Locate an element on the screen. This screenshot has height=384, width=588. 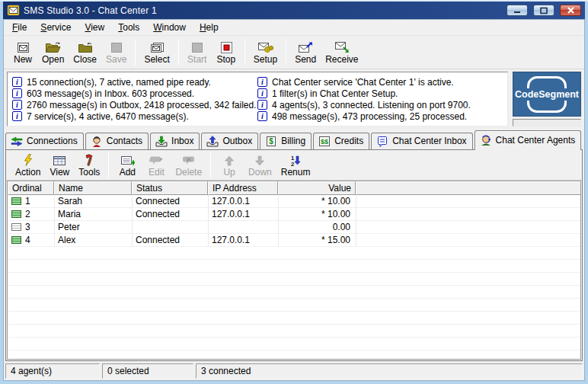
main-toolbar: New Open Close Save Select Star is located at coordinates (294, 53).